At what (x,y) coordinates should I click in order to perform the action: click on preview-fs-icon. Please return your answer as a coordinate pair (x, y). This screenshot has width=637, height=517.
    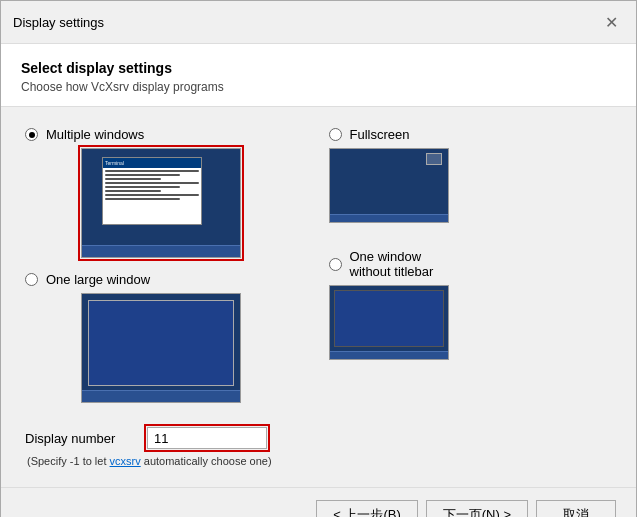
    Looking at the image, I should click on (434, 159).